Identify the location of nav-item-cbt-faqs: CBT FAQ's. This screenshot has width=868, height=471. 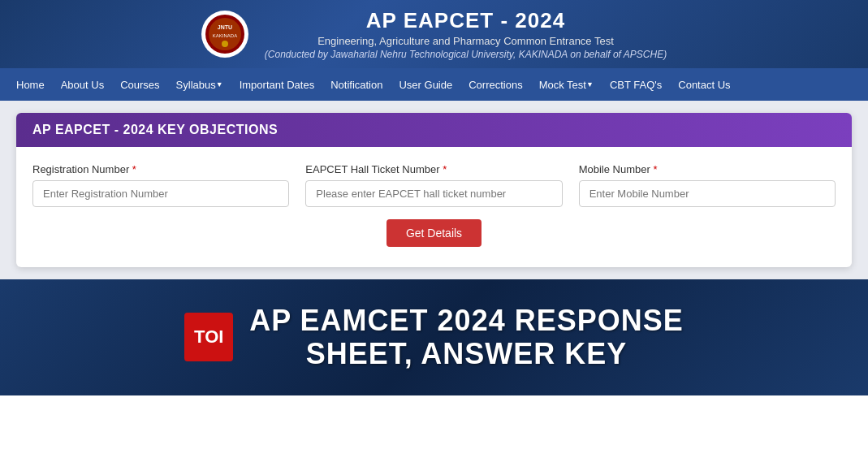
(636, 84).